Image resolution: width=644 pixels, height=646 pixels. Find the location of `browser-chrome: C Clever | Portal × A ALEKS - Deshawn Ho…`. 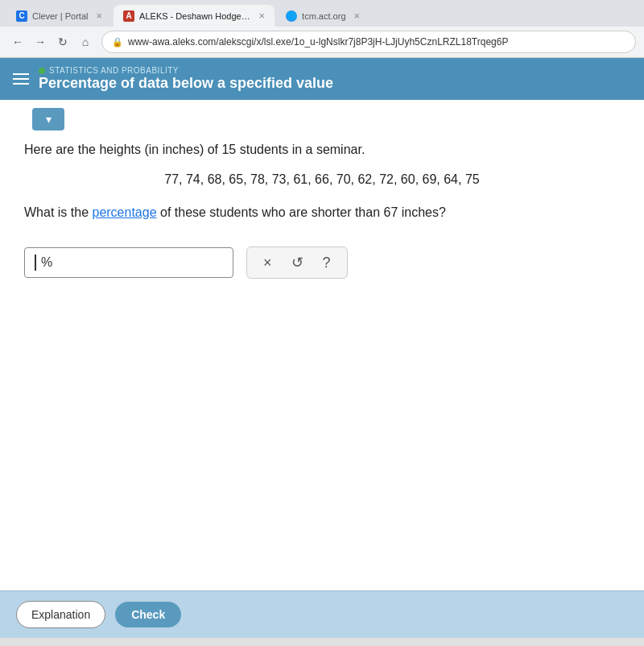

browser-chrome: C Clever | Portal × A ALEKS - Deshawn Ho… is located at coordinates (322, 29).